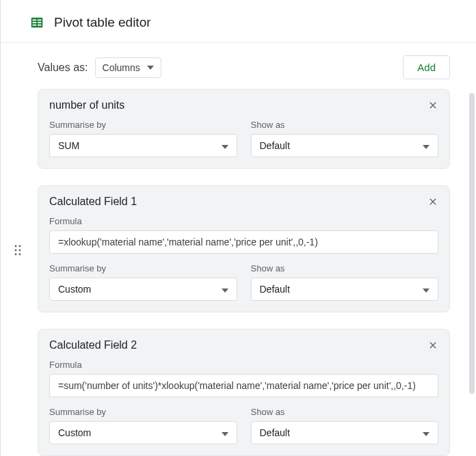  Describe the element at coordinates (63, 68) in the screenshot. I see `values-as-label: Values as:` at that location.